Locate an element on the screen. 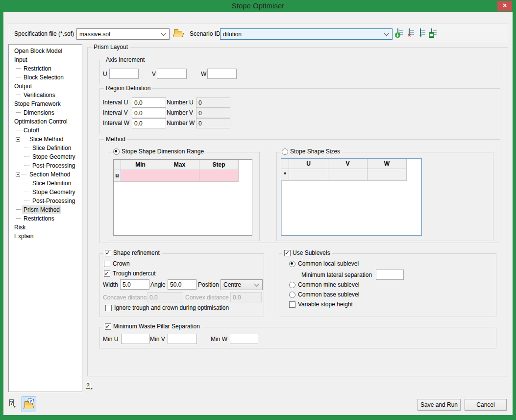  use-sublevels-label: Use Sublevels is located at coordinates (312, 253).